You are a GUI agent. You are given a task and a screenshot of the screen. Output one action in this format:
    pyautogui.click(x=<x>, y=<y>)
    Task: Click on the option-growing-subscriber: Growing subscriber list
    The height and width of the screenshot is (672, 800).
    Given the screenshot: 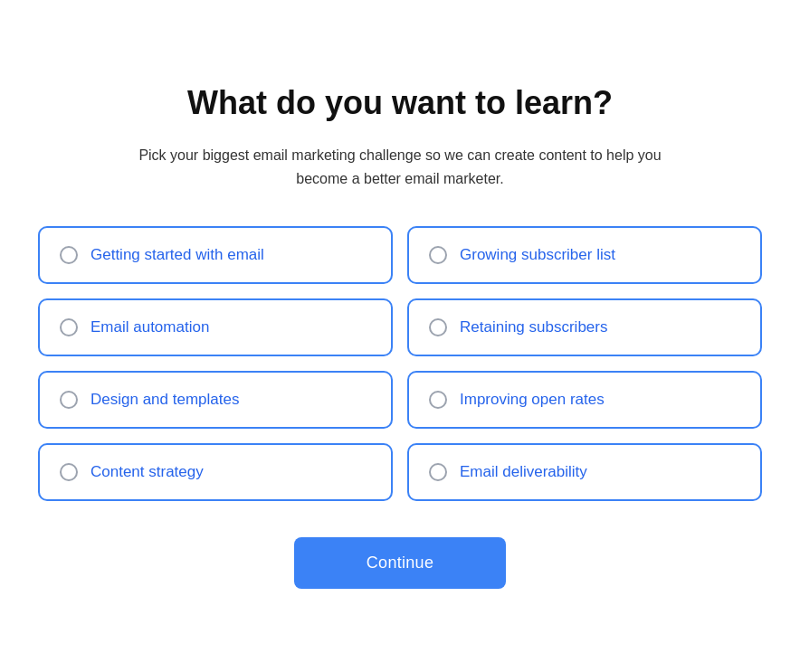 What is the action you would take?
    pyautogui.click(x=585, y=255)
    